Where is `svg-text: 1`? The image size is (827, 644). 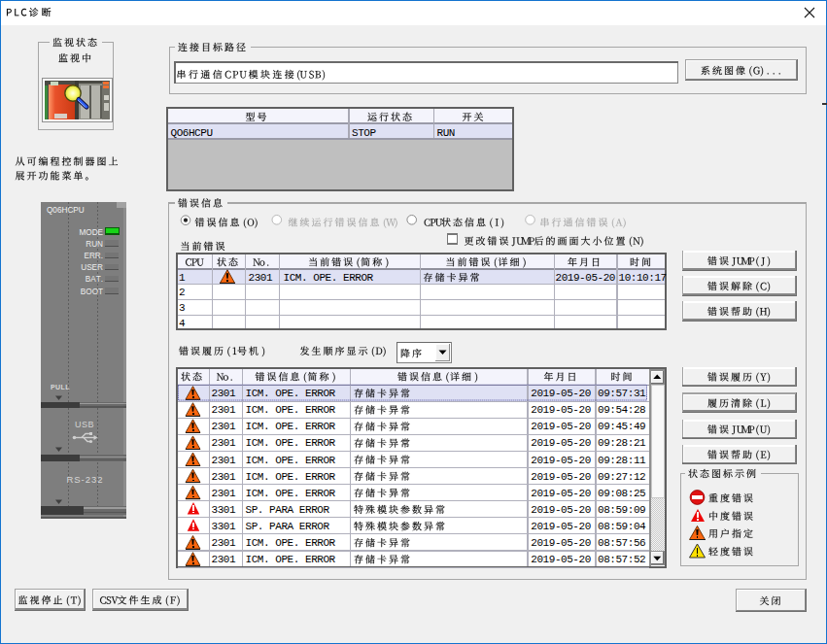
svg-text: 1 is located at coordinates (183, 278).